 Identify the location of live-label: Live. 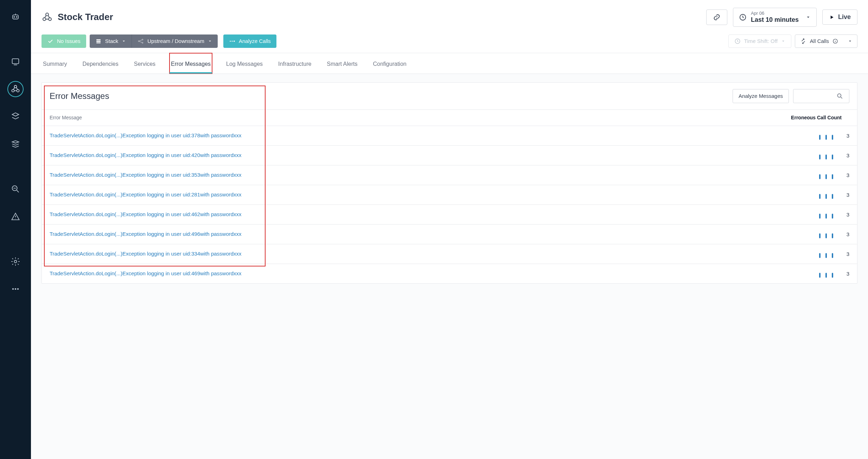
(844, 17).